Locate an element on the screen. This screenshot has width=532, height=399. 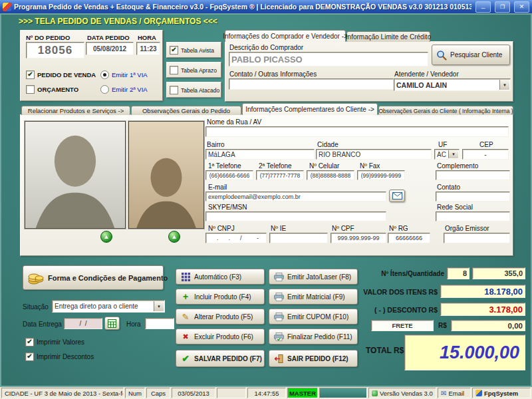
order-number-field: 18056 is located at coordinates (55, 51).